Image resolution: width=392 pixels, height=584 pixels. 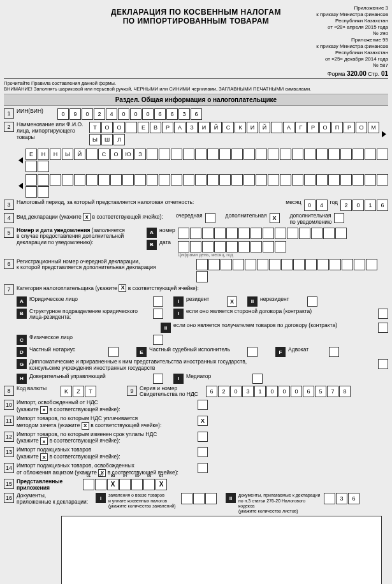 What do you see at coordinates (207, 161) in the screenshot?
I see `name-line2: ЕННЫЙСОЮЗ` at bounding box center [207, 161].